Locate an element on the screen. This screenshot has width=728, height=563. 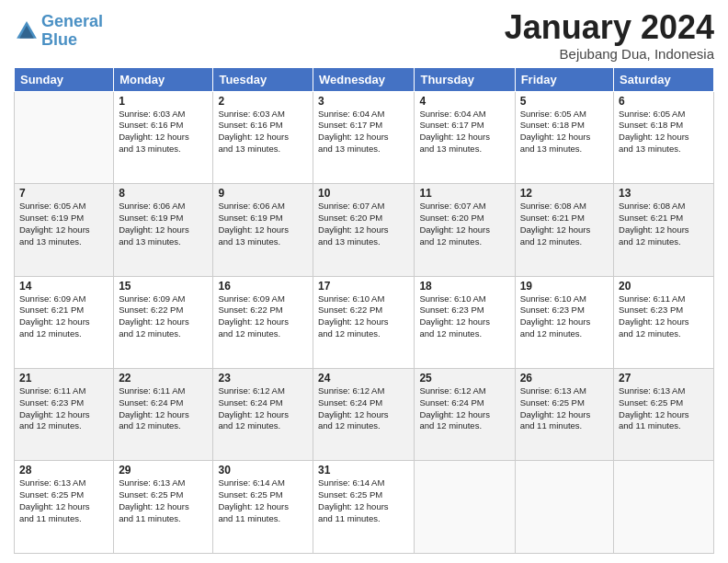
table-row: 1Sunrise: 6:03 AM Sunset: 6:16 PM Daylig… is located at coordinates (164, 137).